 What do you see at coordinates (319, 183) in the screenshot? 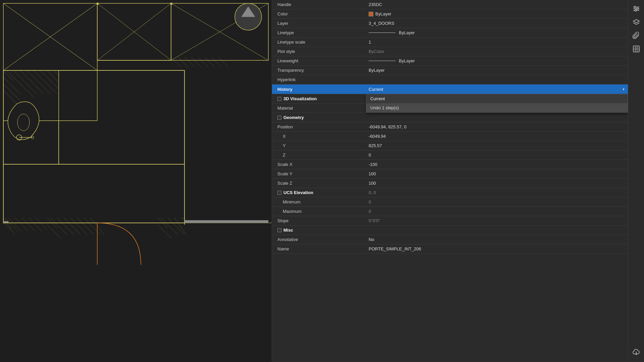
I see `label-scale-z: Scale Z` at bounding box center [319, 183].